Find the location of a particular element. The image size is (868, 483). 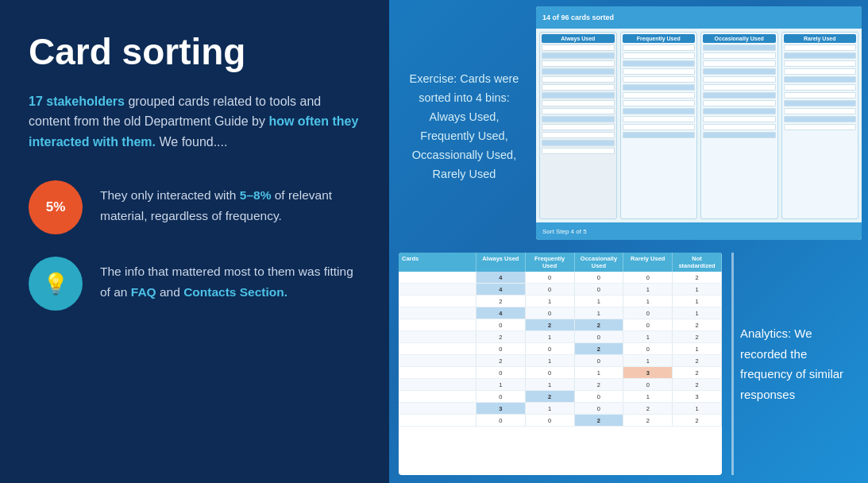

card-col-frequently: Frequently Used is located at coordinates (659, 126).